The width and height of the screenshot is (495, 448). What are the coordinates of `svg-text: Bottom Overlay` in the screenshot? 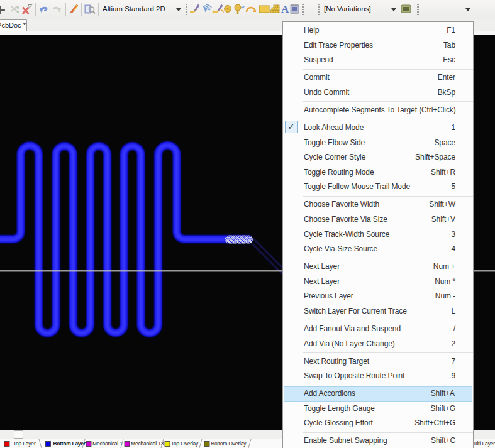 It's located at (229, 444).